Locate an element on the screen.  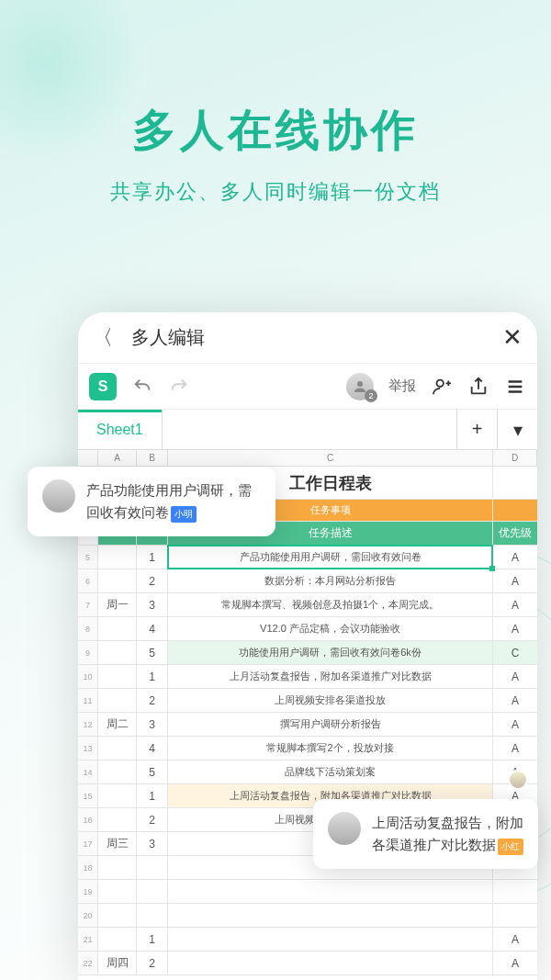
row-number: 18 is located at coordinates (88, 867).